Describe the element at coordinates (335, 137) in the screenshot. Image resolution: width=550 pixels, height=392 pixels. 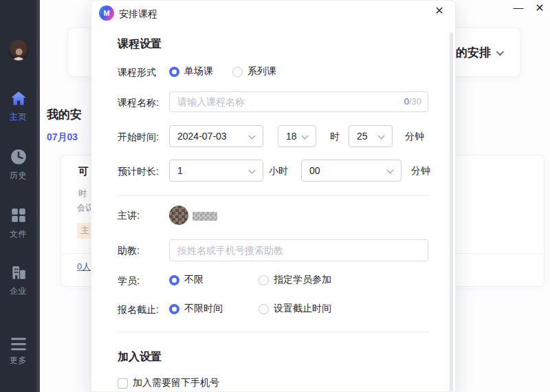
I see `hour-unit-label: 时` at that location.